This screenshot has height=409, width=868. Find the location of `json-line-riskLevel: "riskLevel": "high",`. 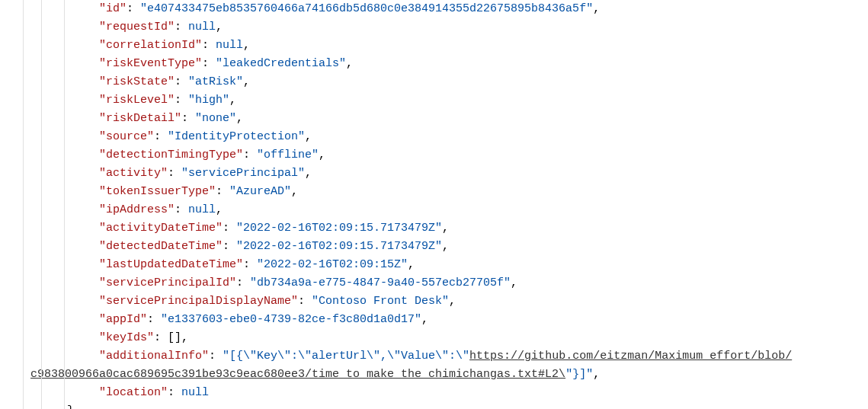

json-line-riskLevel: "riskLevel": "high", is located at coordinates (483, 101).